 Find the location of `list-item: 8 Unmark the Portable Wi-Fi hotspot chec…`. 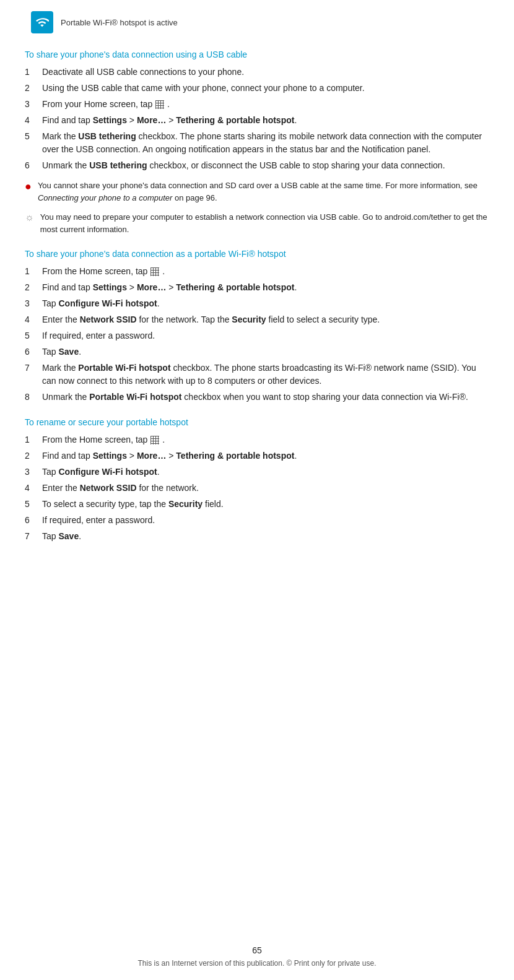

list-item: 8 Unmark the Portable Wi-Fi hotspot chec… is located at coordinates (257, 397).